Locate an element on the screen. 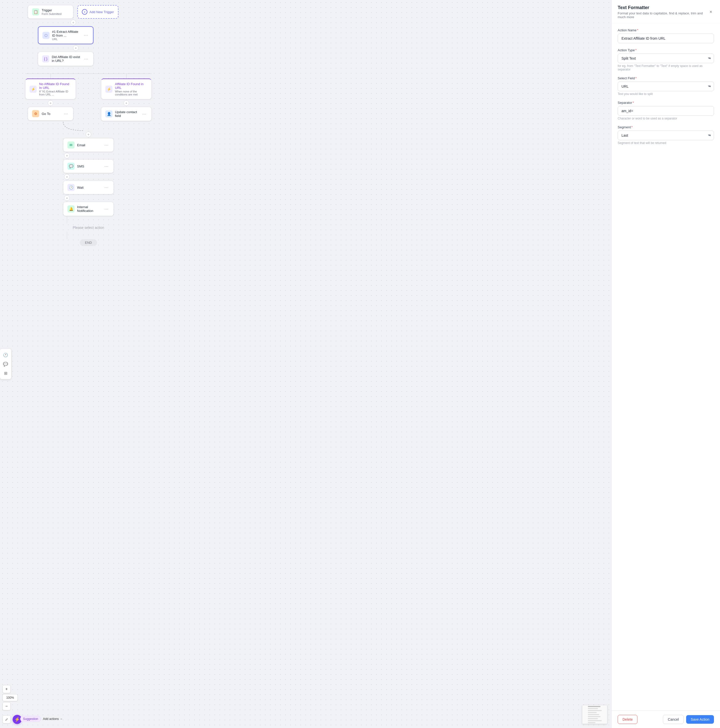 The width and height of the screenshot is (720, 728). action-type-required: * is located at coordinates (636, 50).